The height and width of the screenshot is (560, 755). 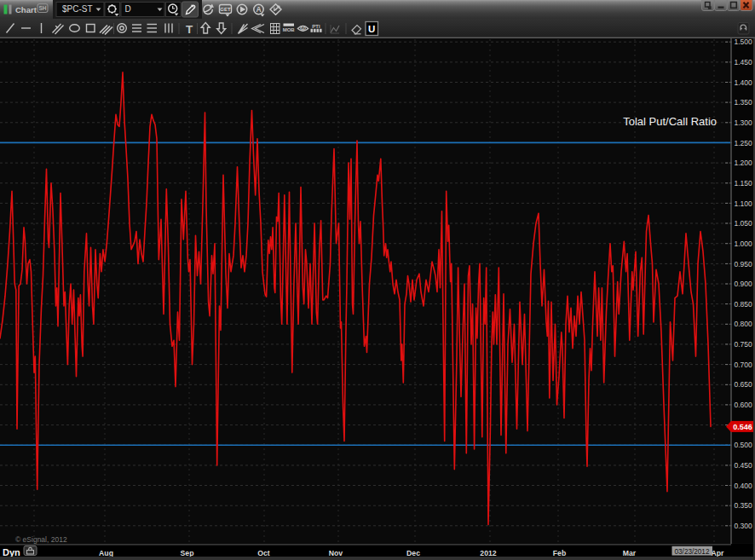 What do you see at coordinates (12, 552) in the screenshot?
I see `svg-text: Dyn` at bounding box center [12, 552].